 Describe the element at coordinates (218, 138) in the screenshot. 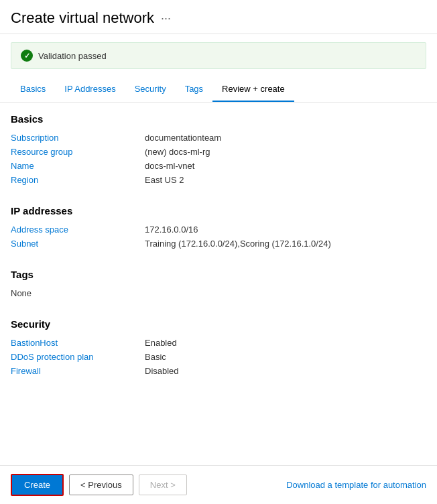

I see `field-subscription: Subscription documentationteam` at that location.